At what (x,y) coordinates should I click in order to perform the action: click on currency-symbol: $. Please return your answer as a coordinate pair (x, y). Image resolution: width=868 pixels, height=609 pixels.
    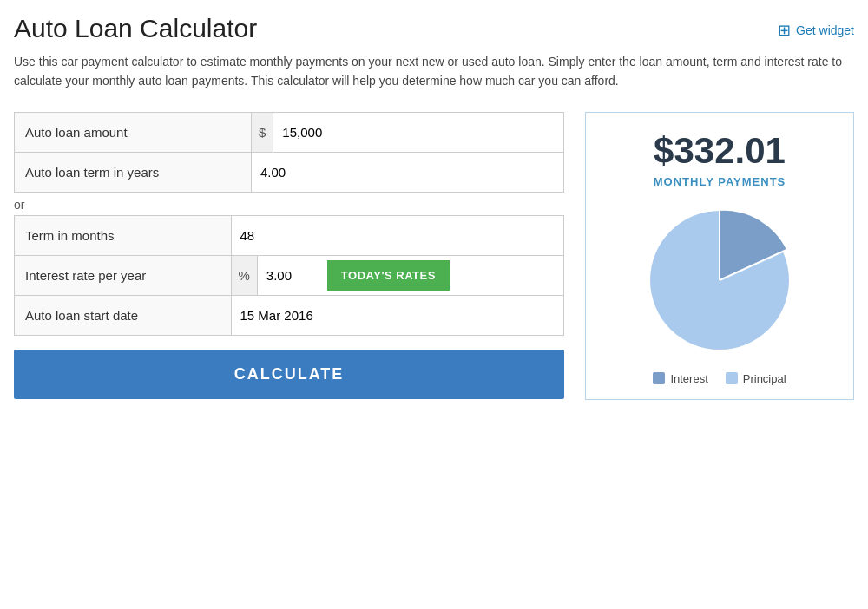
    Looking at the image, I should click on (262, 132).